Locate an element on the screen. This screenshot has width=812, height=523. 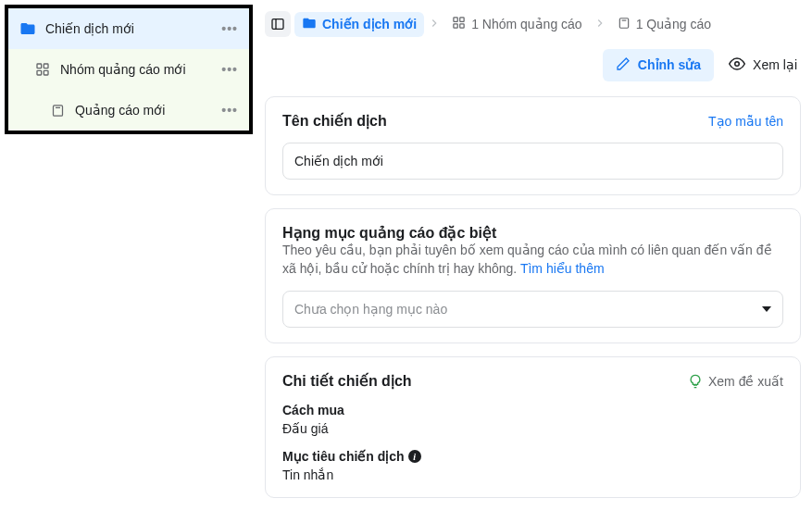
breadcrumb-adset: 1 Nhóm quảng cáo is located at coordinates (517, 24).